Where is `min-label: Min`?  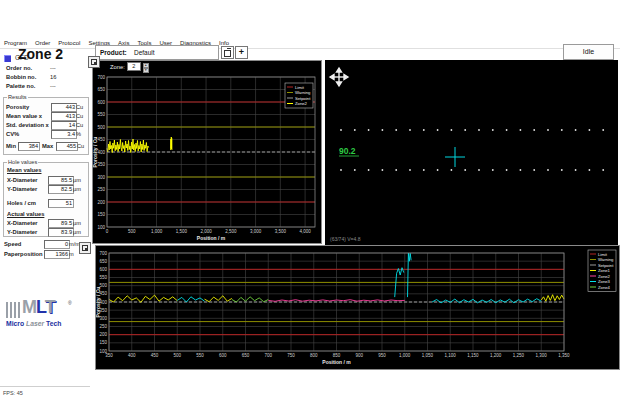
min-label: Min is located at coordinates (11, 146).